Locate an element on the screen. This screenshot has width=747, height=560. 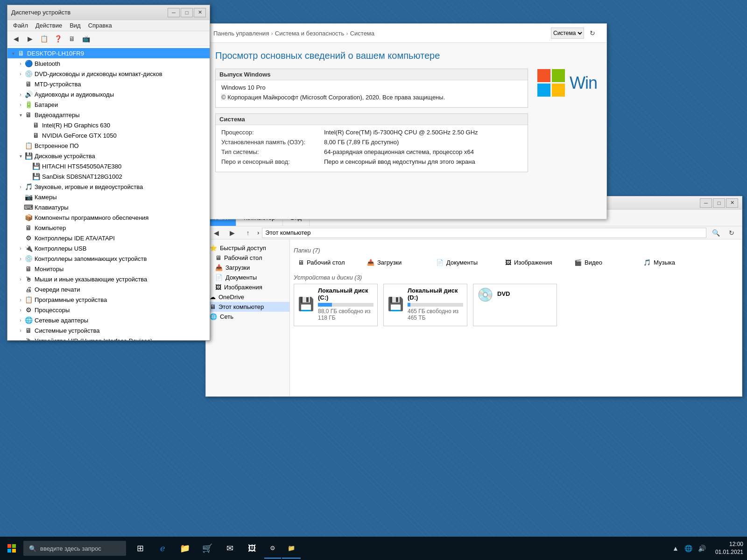
softdev-toggle: › is located at coordinates (21, 300).